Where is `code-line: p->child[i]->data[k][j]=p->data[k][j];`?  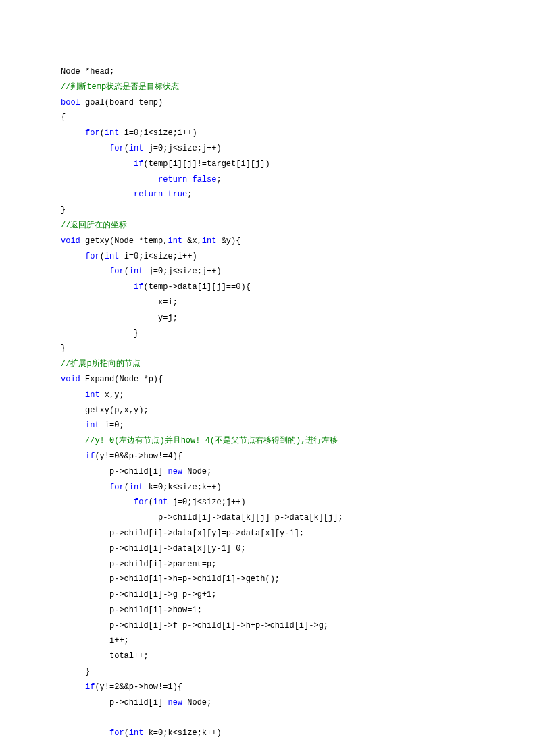
code-line: p->child[i]->data[k][j]=p->data[k][j]; is located at coordinates (268, 518).